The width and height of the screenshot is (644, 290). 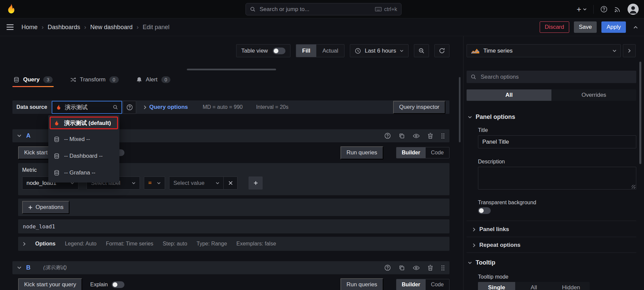 What do you see at coordinates (92, 80) in the screenshot?
I see `editor-tabs: Query 3 Transform 0 Alert 0` at bounding box center [92, 80].